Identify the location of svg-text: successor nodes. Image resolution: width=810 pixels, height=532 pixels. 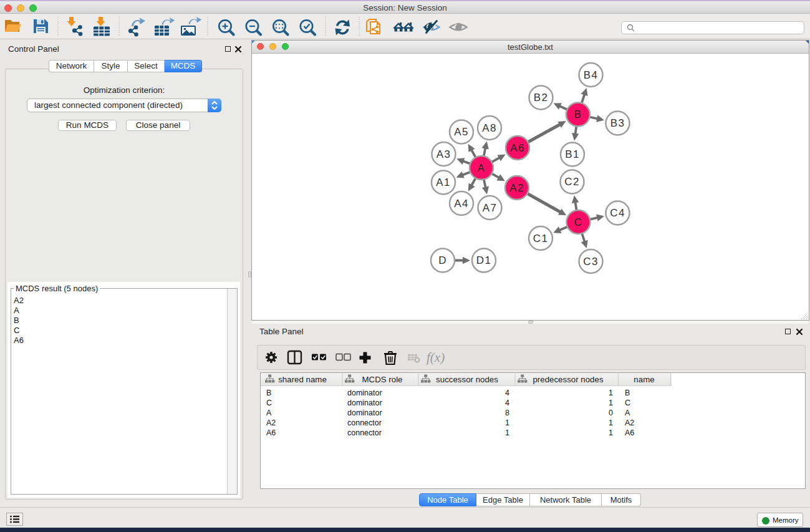
(467, 379).